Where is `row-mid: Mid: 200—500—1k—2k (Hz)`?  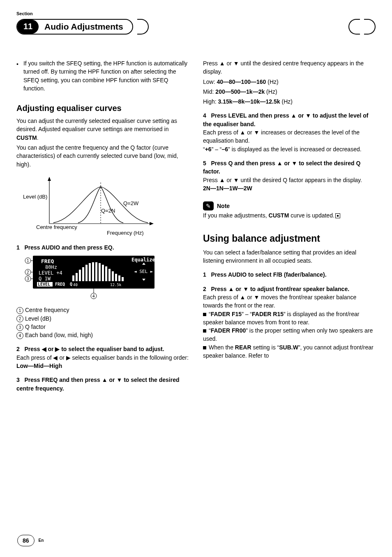 row-mid: Mid: 200—500—1k—2k (Hz) is located at coordinates (289, 92).